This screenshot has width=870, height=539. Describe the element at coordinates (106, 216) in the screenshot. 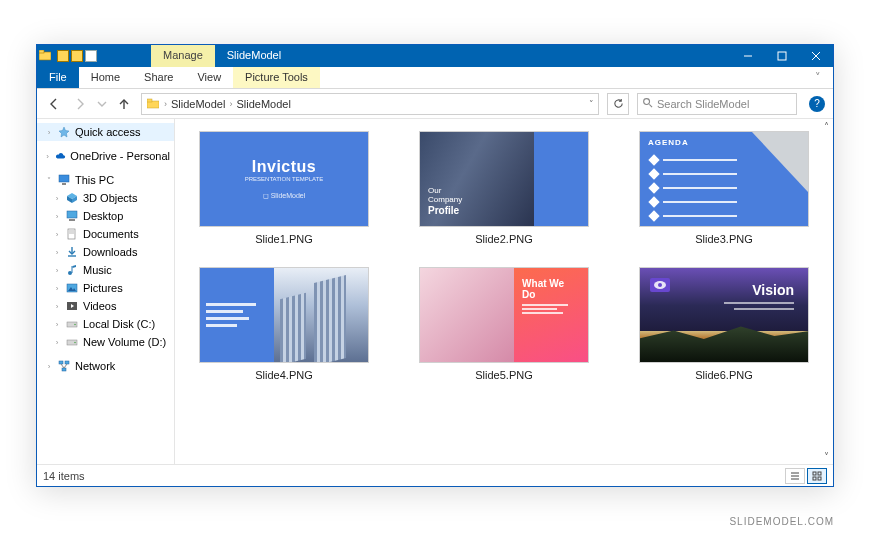

I see `nav-desktop: ›Desktop` at that location.